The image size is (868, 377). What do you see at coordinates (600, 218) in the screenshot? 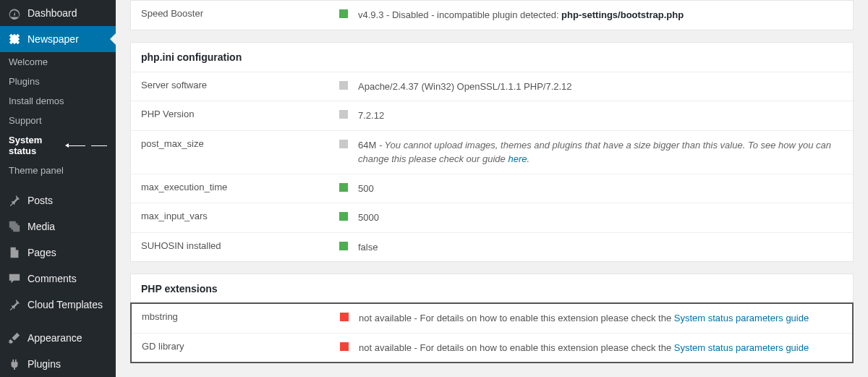
I see `row-value: 5000` at bounding box center [600, 218].